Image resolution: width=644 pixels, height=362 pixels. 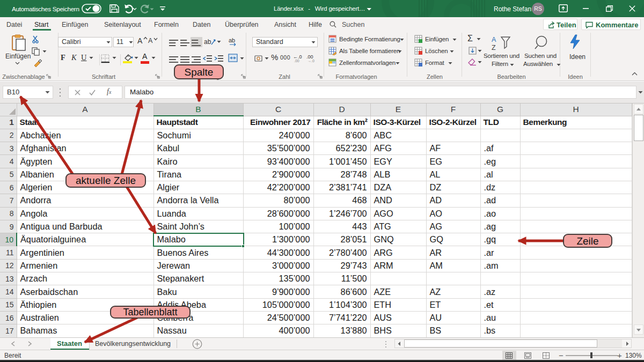 I want to click on svg-text: A, so click(x=494, y=40).